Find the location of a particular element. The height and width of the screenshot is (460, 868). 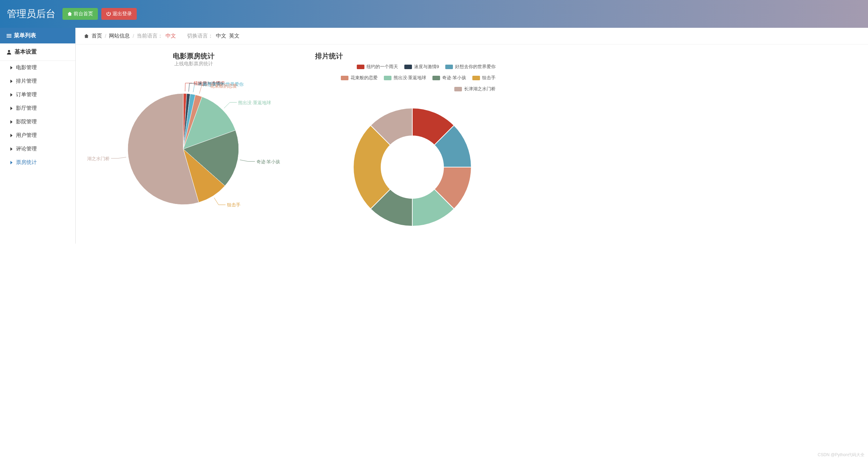

legend-label: 长津湖之水门桥 is located at coordinates (480, 89).